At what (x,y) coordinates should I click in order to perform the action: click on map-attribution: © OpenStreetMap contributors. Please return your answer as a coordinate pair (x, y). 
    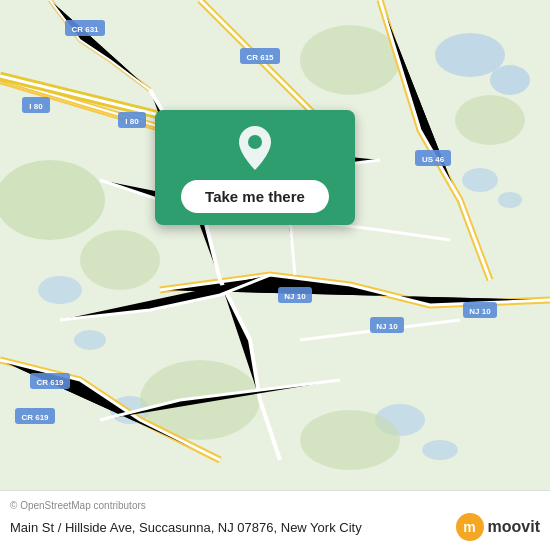
    Looking at the image, I should click on (275, 506).